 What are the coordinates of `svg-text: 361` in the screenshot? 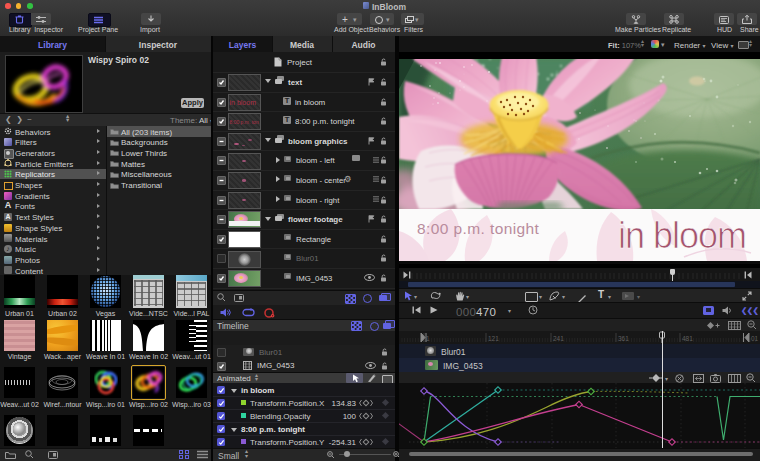 It's located at (624, 338).